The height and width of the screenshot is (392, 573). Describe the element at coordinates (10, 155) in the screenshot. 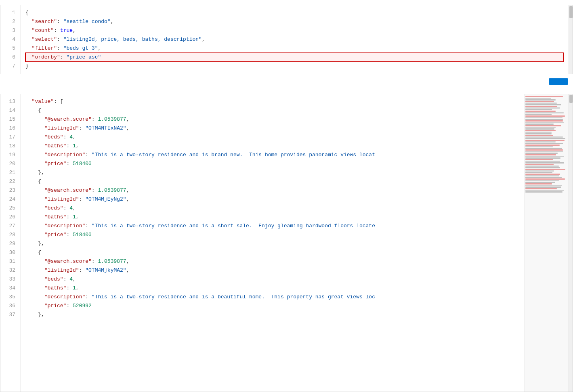

I see `line-number: 19` at that location.